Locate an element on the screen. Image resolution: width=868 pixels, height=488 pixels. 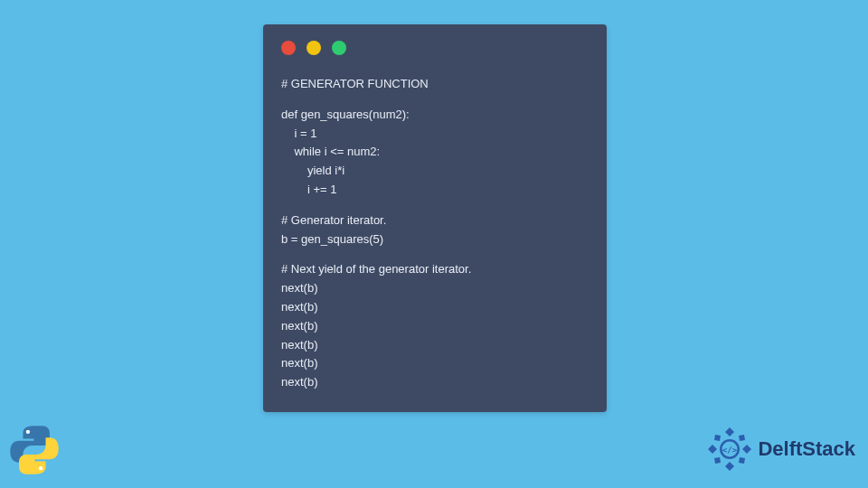
maximize-icon is located at coordinates (339, 48).